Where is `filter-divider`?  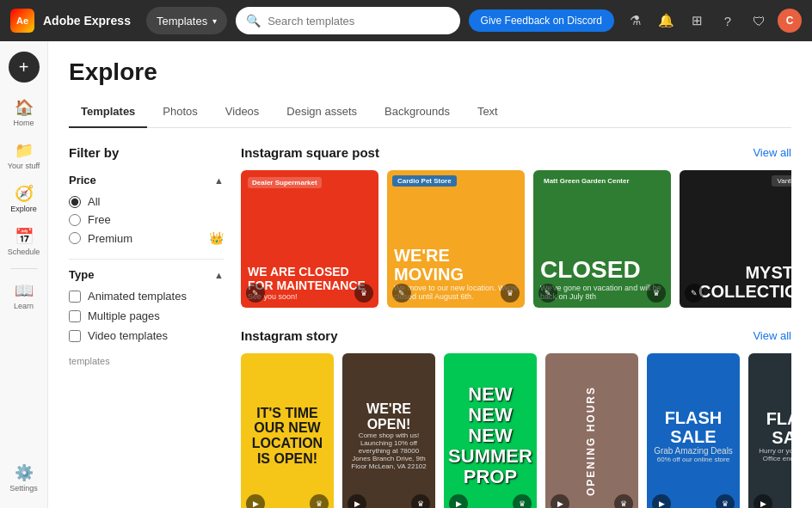 filter-divider is located at coordinates (146, 260).